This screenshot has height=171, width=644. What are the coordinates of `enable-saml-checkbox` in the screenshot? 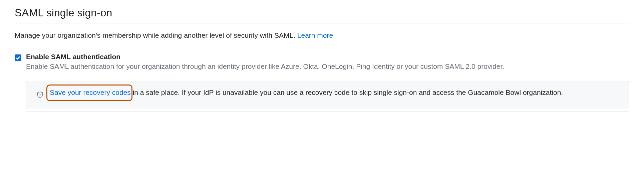 It's located at (18, 58).